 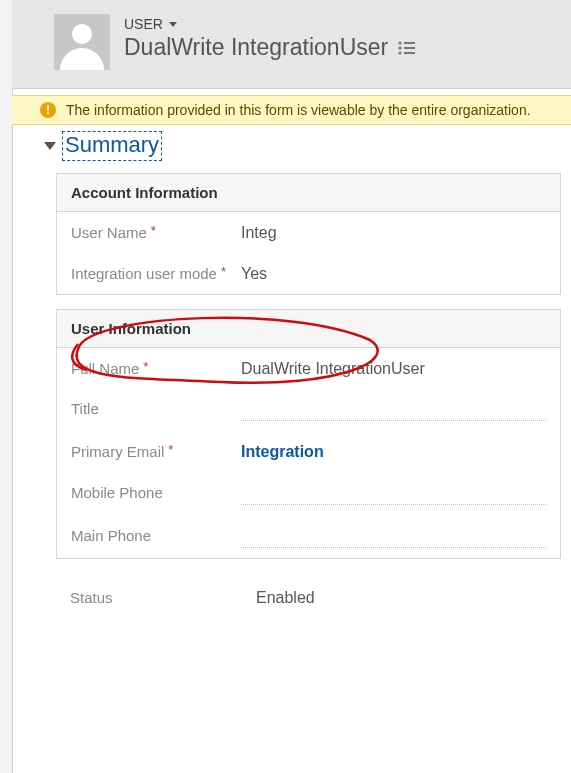 I want to click on account-info-heading: Account Information, so click(x=308, y=193).